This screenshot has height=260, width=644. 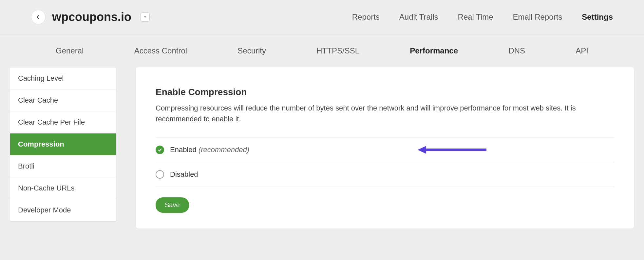 I want to click on radio-enabled, so click(x=160, y=150).